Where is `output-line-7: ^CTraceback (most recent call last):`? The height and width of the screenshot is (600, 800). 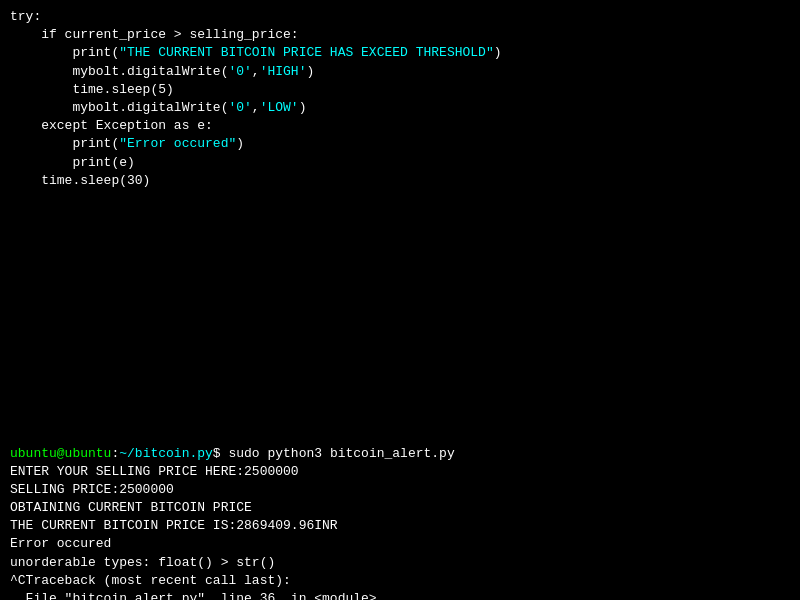 output-line-7: ^CTraceback (most recent call last): is located at coordinates (400, 581).